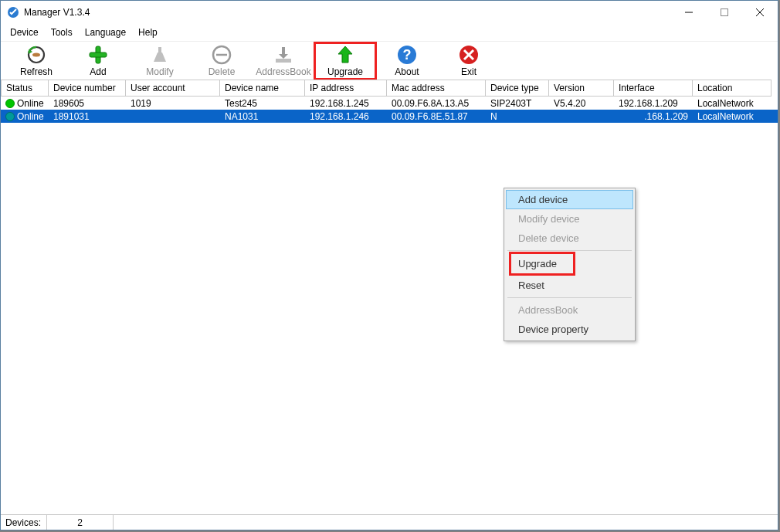  What do you see at coordinates (469, 61) in the screenshot?
I see `exit-button: Exit` at bounding box center [469, 61].